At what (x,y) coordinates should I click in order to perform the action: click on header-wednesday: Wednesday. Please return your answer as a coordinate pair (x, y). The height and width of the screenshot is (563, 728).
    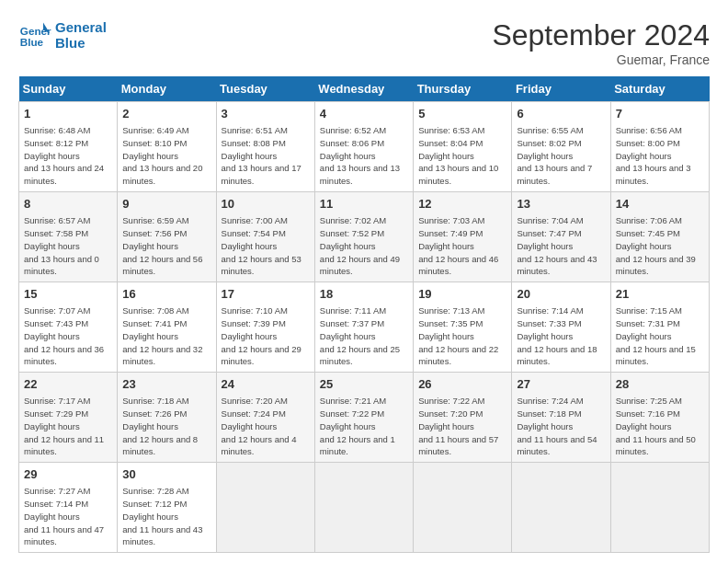
    Looking at the image, I should click on (364, 89).